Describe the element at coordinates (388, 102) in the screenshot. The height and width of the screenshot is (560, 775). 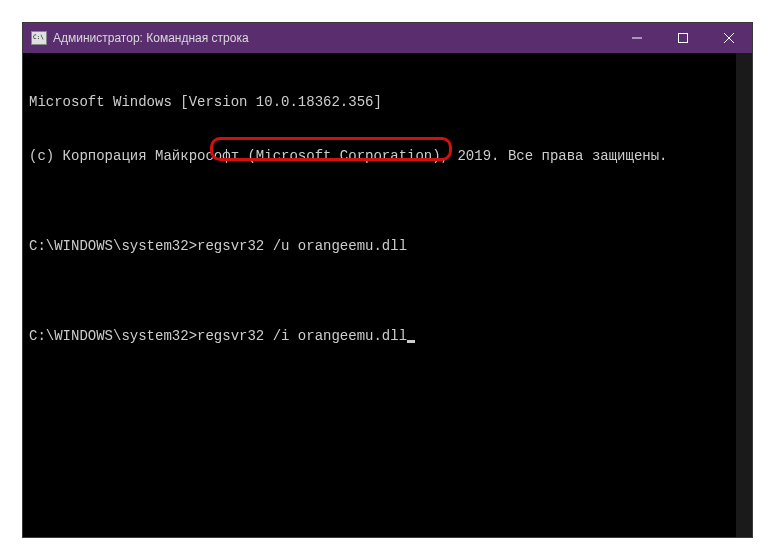
I see `version-line: Microsoft Windows [Version 10.0.18362.35…` at that location.